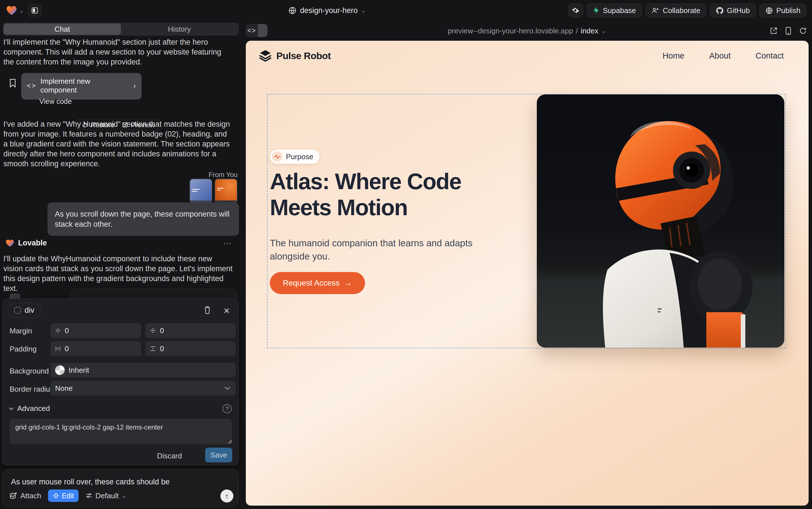  I want to click on margin-y-input: 0, so click(190, 331).